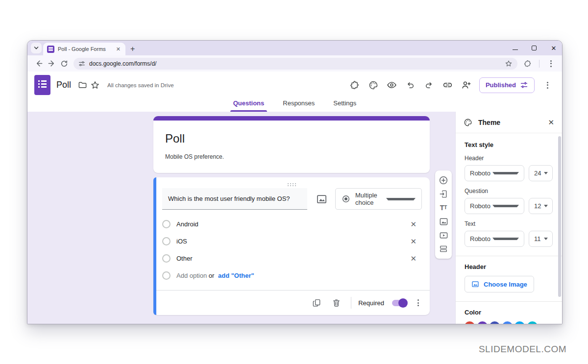  Describe the element at coordinates (392, 85) in the screenshot. I see `preview-icon` at that location.